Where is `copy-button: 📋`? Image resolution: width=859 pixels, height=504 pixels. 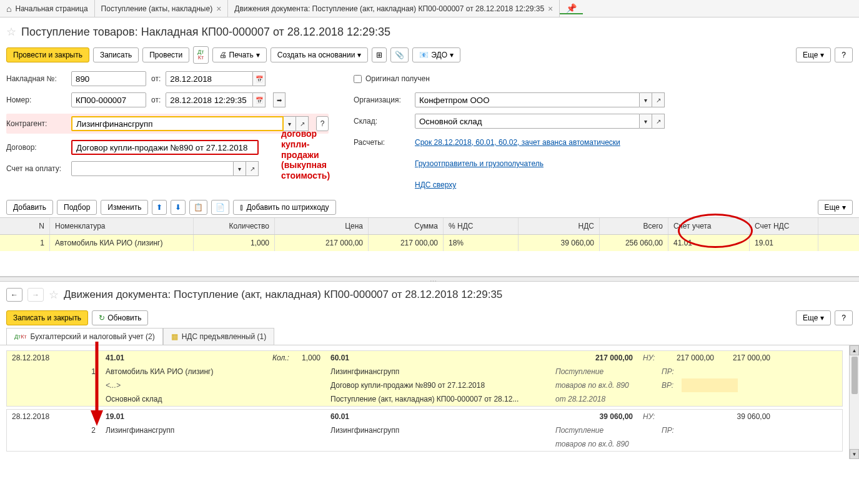 copy-button: 📋 is located at coordinates (199, 207).